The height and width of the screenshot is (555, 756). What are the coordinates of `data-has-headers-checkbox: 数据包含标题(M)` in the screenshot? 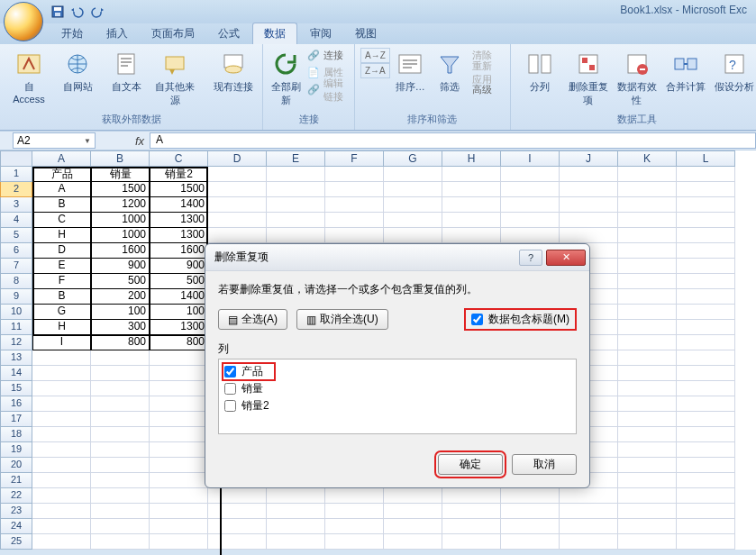 It's located at (521, 319).